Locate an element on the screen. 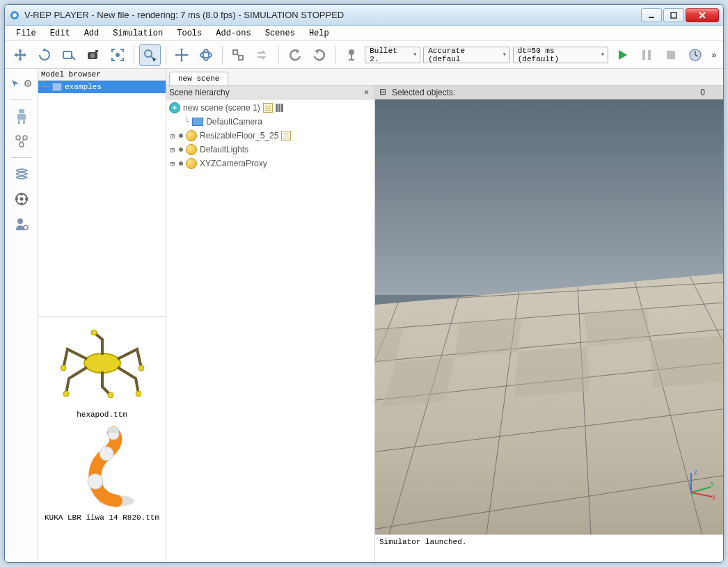 The image size is (728, 567). model-preview-list: hexapod.ttm KUKA LBR iiwa 14 R820. is located at coordinates (102, 440).